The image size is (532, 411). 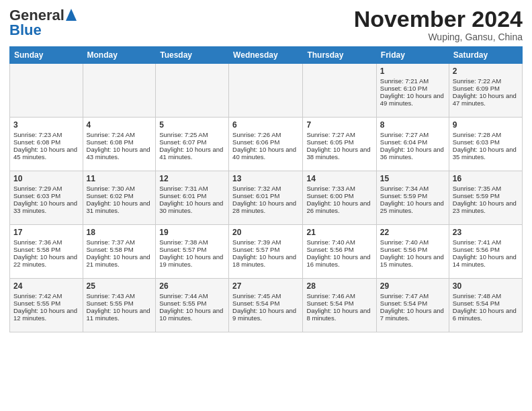 What do you see at coordinates (266, 295) in the screenshot?
I see `sunrise-text: Sunrise: 7:45 AM` at bounding box center [266, 295].